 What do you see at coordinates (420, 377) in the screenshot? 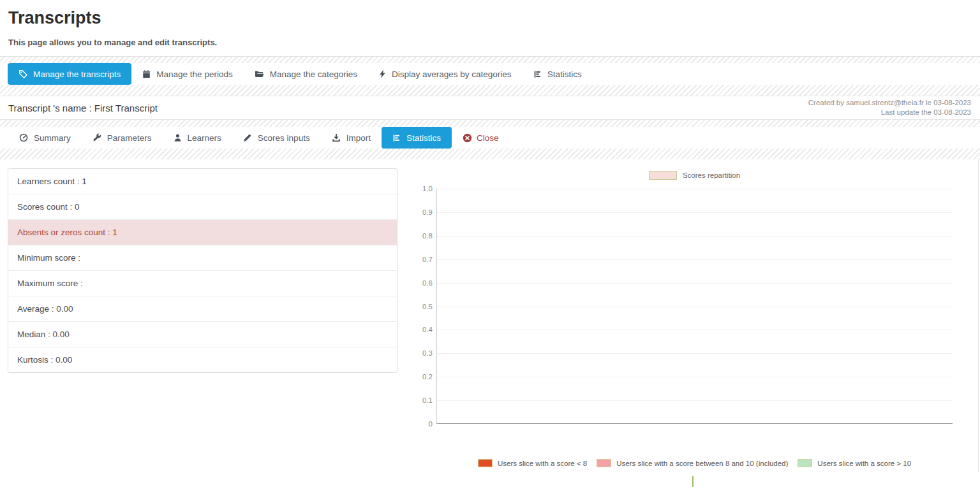
I see `y-axis-tick-label: 0.2` at bounding box center [420, 377].